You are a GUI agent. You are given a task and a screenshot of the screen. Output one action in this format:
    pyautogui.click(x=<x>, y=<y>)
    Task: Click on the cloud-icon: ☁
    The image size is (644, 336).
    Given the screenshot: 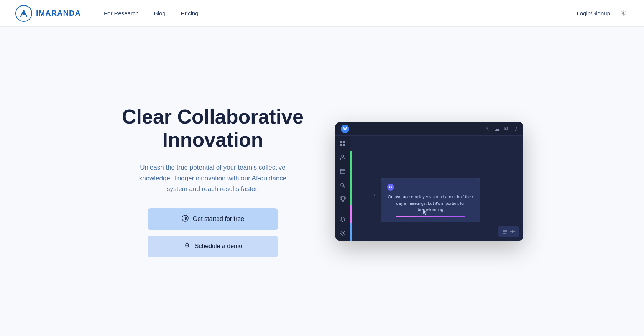 What is the action you would take?
    pyautogui.click(x=497, y=129)
    